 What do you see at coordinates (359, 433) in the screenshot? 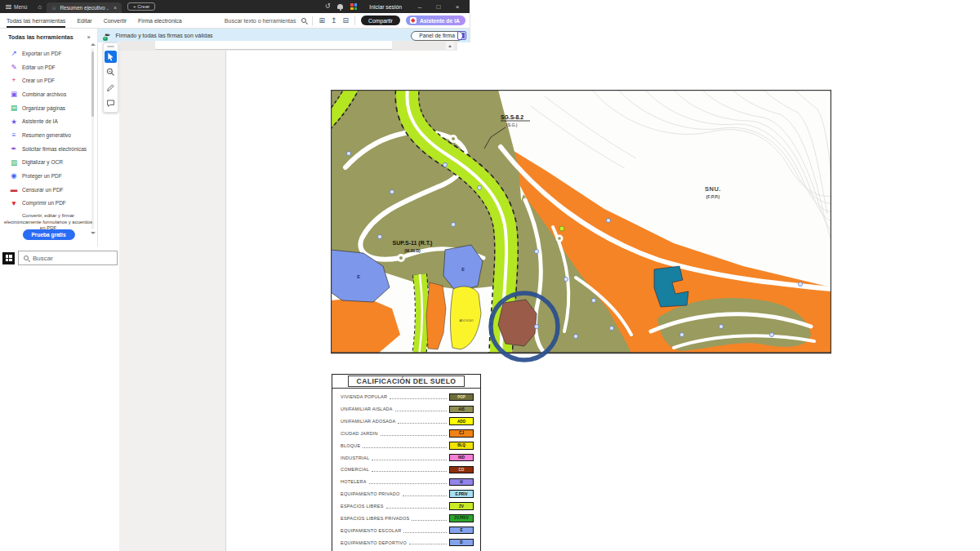
I see `legend-label: CIUDAD JARDIN` at bounding box center [359, 433].